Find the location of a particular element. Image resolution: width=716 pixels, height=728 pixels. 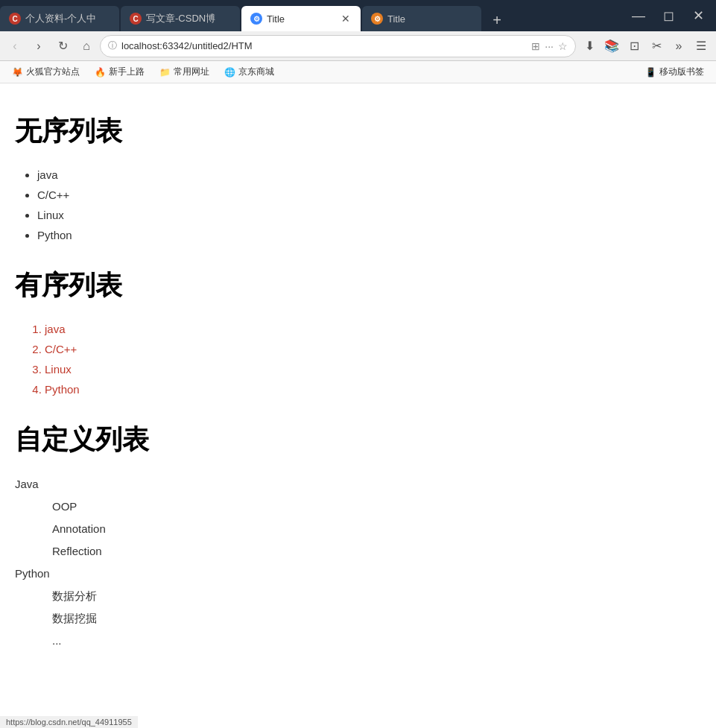

tab-1: C 个人资料-个人中 is located at coordinates (60, 19).